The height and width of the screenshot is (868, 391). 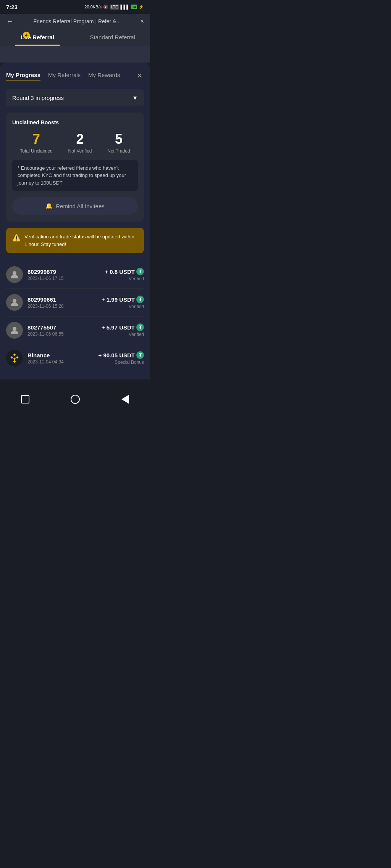 I want to click on network-speed: 20,0KB/s, so click(x=93, y=7).